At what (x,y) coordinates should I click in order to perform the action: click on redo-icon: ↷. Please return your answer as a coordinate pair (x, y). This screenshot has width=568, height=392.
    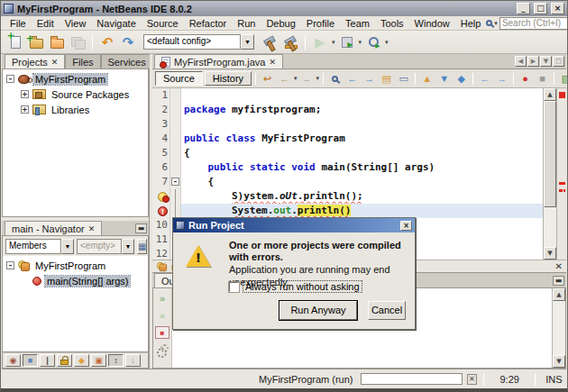
    Looking at the image, I should click on (128, 42).